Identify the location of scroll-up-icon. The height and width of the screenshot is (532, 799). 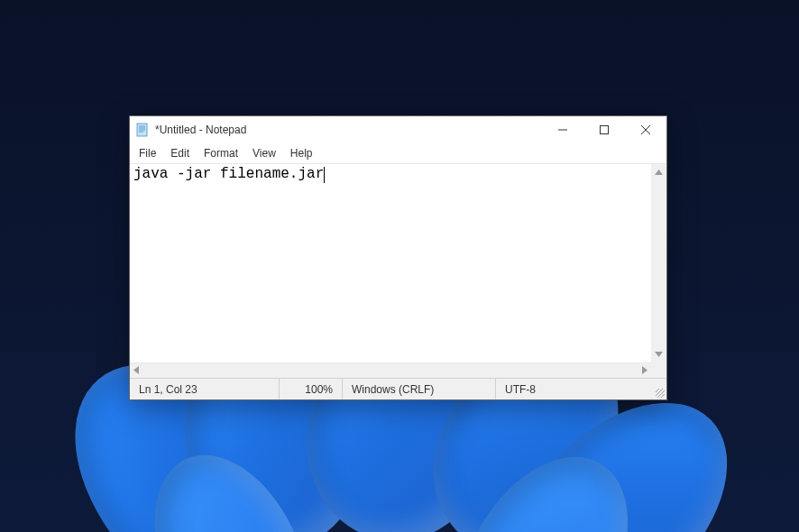
(658, 172).